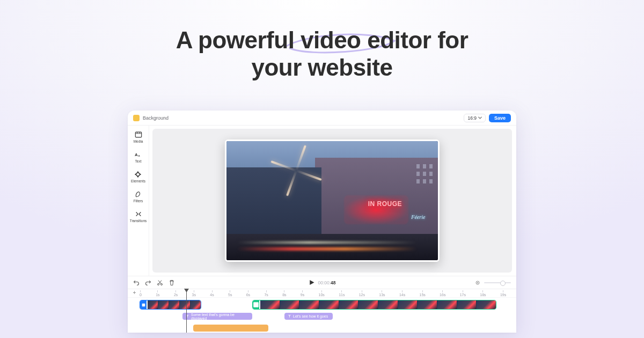  Describe the element at coordinates (303, 293) in the screenshot. I see `ruler-tick: 9s` at that location.